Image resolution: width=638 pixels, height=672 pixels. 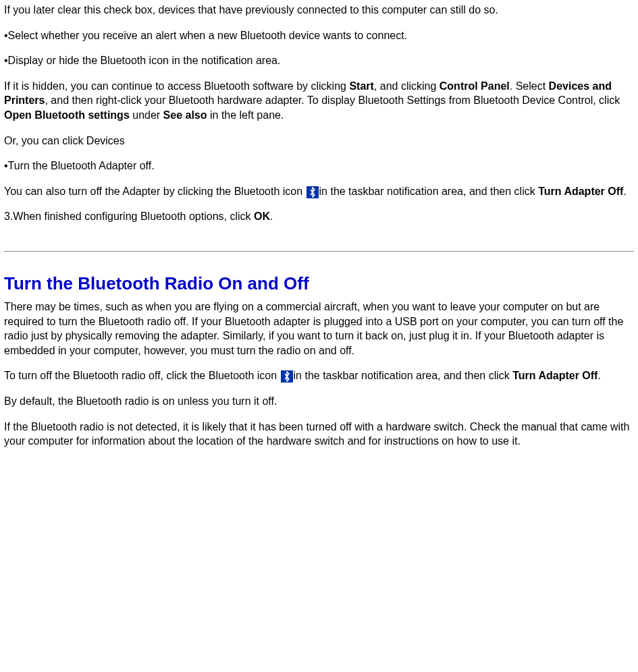 What do you see at coordinates (319, 141) in the screenshot?
I see `paragraph: Or, you can click Devices` at bounding box center [319, 141].